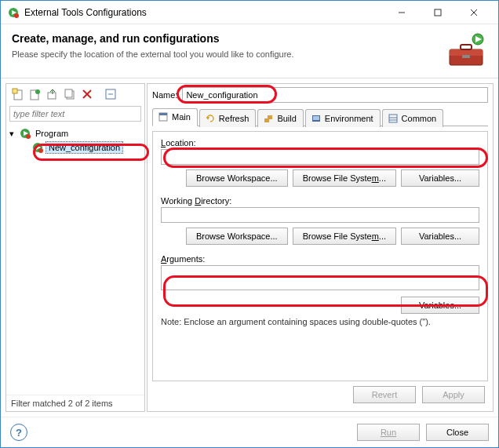 This screenshot has width=499, height=448. I want to click on tab-main: Main, so click(175, 118).